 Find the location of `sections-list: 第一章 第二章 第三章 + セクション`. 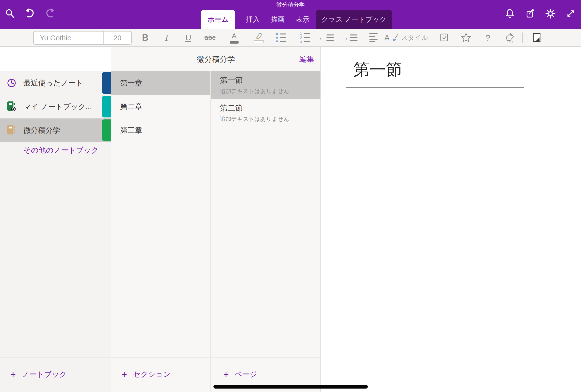

sections-list: 第一章 第二章 第三章 + セクション is located at coordinates (161, 232).